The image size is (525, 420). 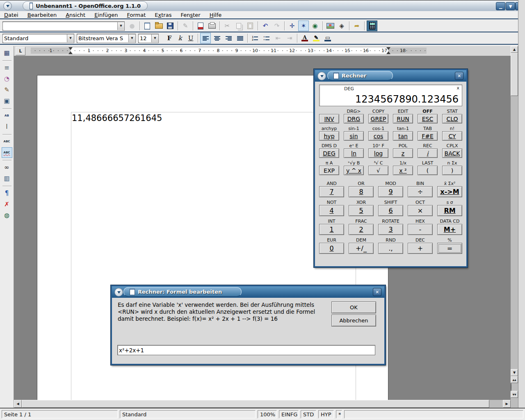 What do you see at coordinates (390, 192) in the screenshot?
I see `calc-button-9: 9` at bounding box center [390, 192].